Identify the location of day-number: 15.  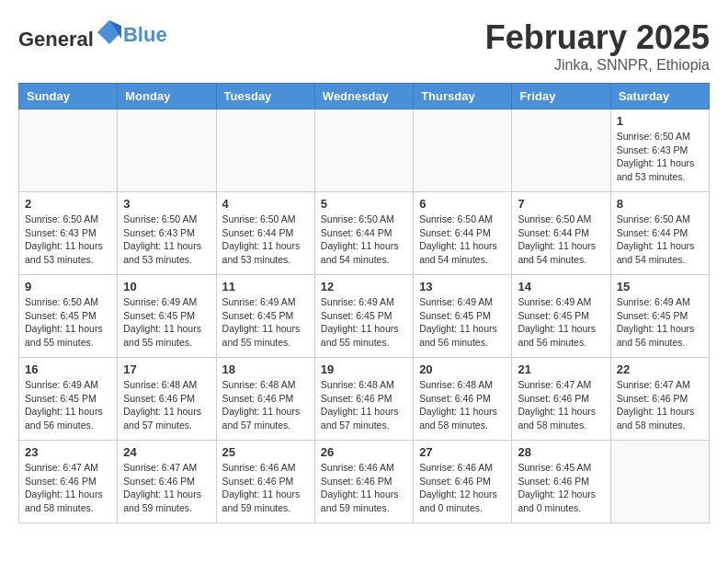
(660, 287).